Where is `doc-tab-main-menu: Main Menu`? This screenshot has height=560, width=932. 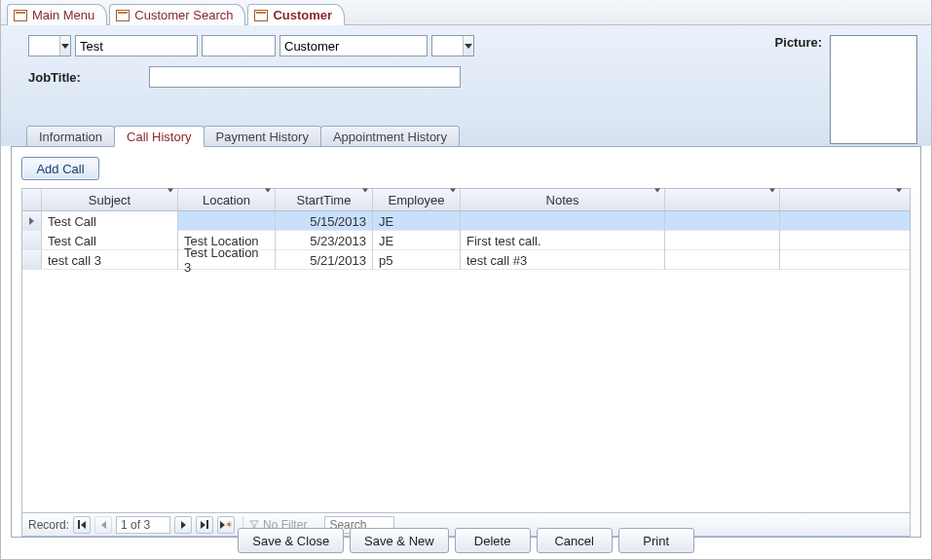
doc-tab-main-menu: Main Menu is located at coordinates (56, 15).